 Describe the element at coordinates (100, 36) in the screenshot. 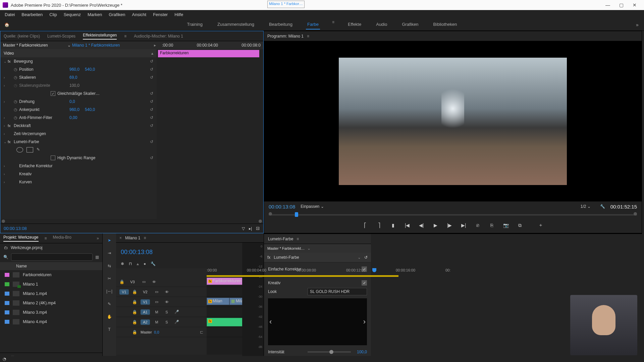

I see `tab-effect-controls: Effekteinstellungen` at that location.